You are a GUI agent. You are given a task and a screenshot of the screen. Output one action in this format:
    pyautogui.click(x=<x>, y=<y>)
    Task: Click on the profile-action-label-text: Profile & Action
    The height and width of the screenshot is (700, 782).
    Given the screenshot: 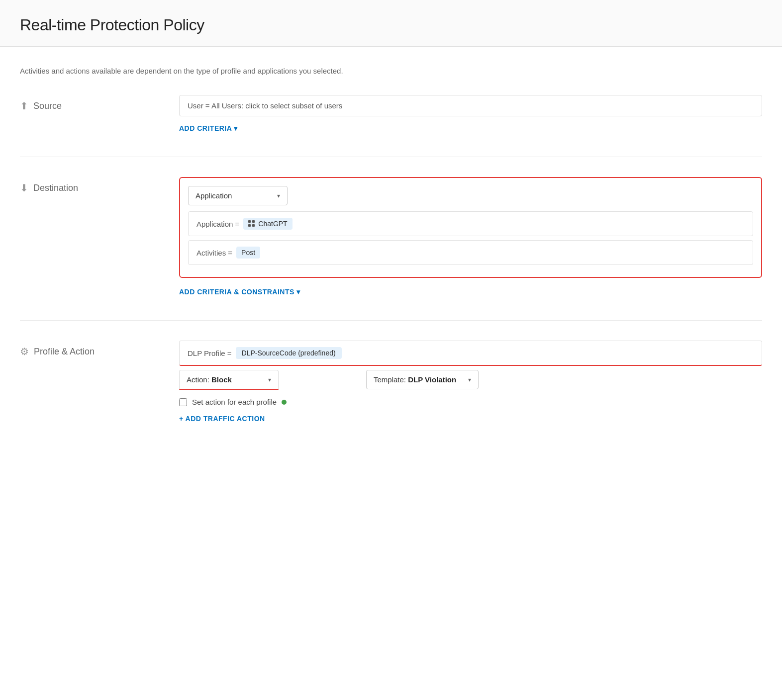 What is the action you would take?
    pyautogui.click(x=64, y=352)
    